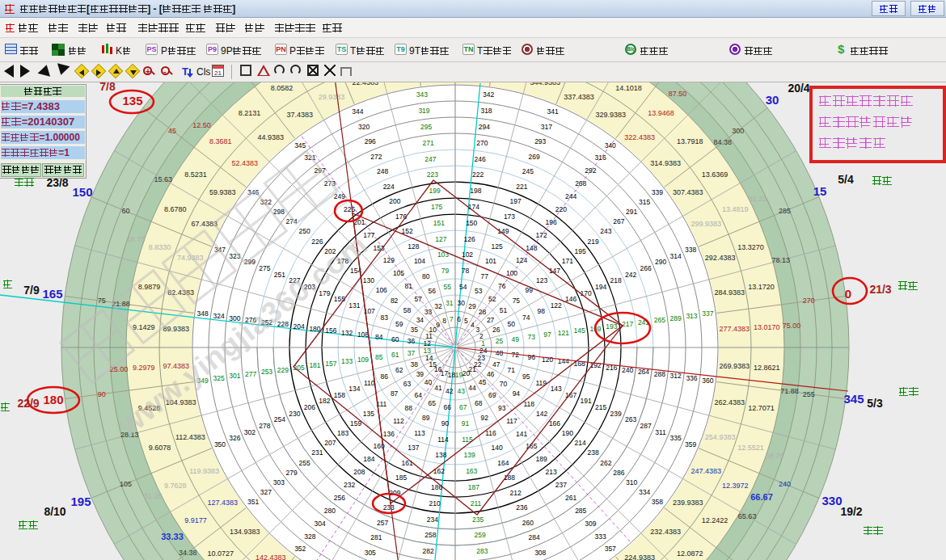 The height and width of the screenshot is (560, 946). I want to click on svg-text: 247, so click(430, 159).